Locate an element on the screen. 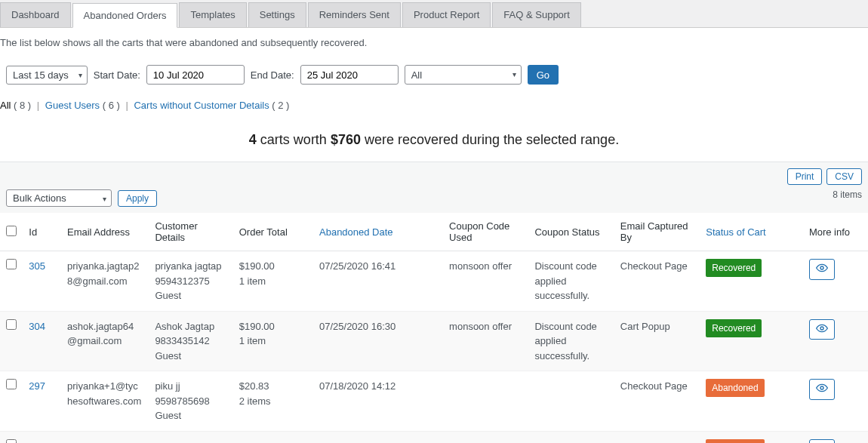 This screenshot has width=868, height=443. end-date-label: End Date: is located at coordinates (272, 75).